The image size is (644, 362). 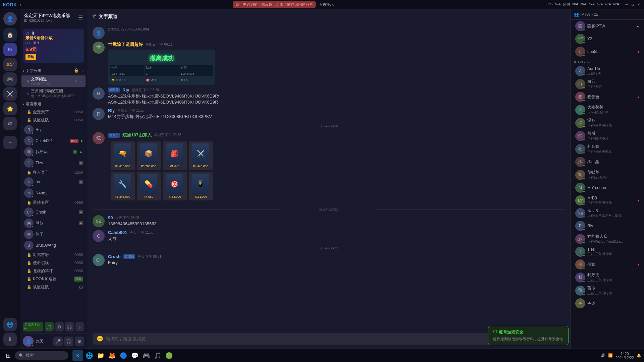 I want to click on voice-settings-btn: ⚙, so click(x=60, y=327).